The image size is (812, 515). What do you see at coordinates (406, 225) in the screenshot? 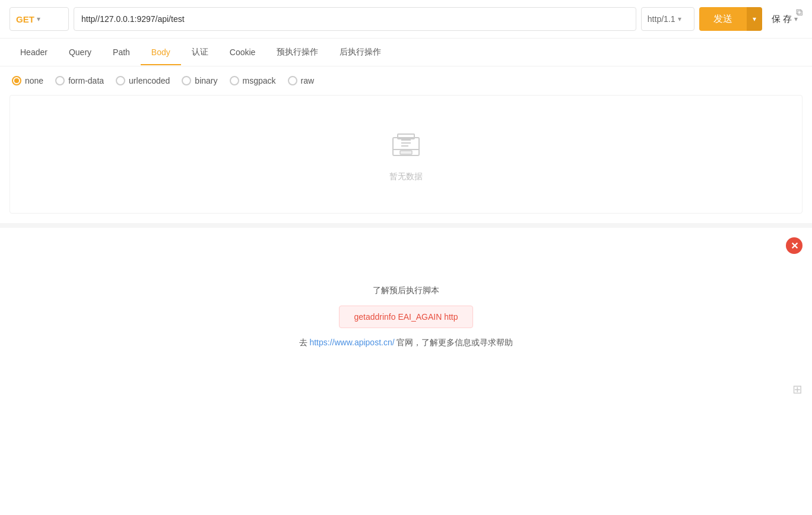
I see `section-divider` at bounding box center [406, 225].